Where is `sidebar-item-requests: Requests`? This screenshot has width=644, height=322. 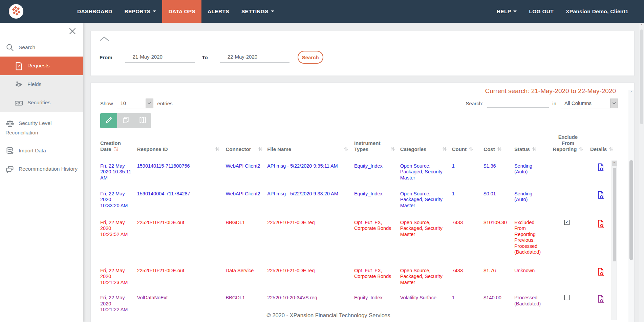
sidebar-item-requests: Requests is located at coordinates (41, 66).